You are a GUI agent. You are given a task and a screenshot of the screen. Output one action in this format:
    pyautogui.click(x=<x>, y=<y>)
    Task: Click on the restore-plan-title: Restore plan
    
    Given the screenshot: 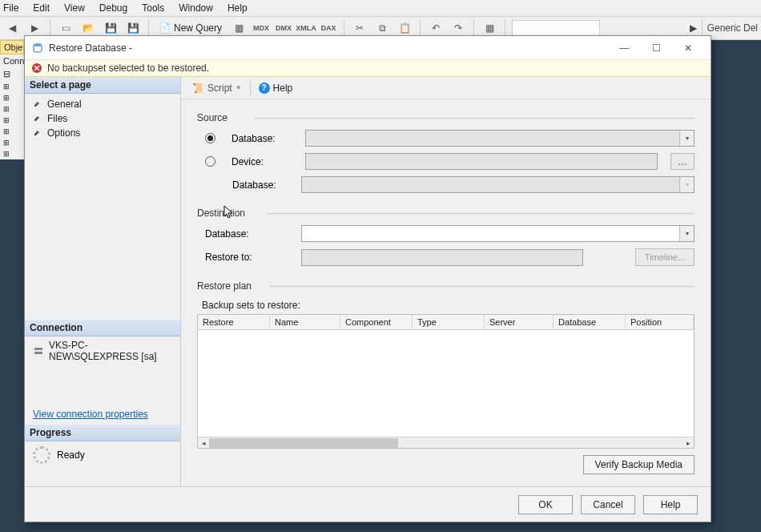 What is the action you would take?
    pyautogui.click(x=445, y=286)
    